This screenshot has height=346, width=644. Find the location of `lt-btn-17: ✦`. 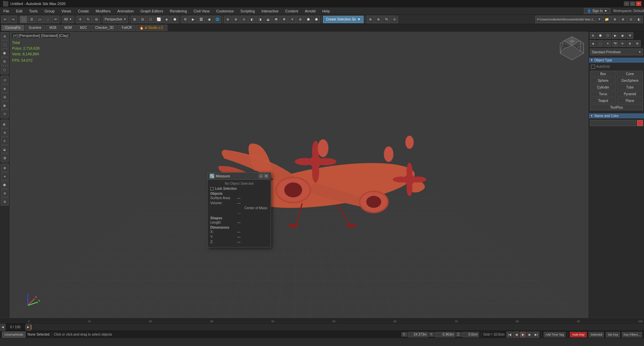

lt-btn-17: ✦ is located at coordinates (5, 176).